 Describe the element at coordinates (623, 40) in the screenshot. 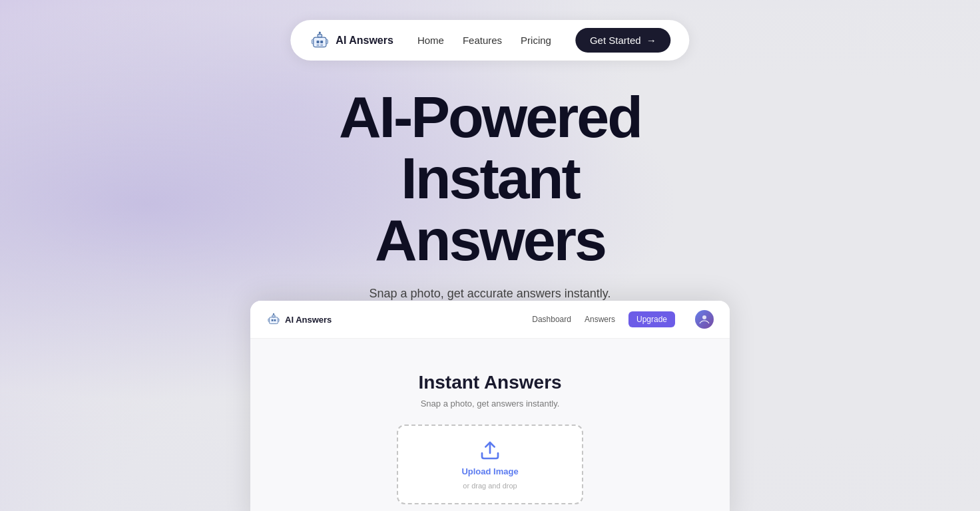

I see `nav-cta-button: Get Started →` at that location.